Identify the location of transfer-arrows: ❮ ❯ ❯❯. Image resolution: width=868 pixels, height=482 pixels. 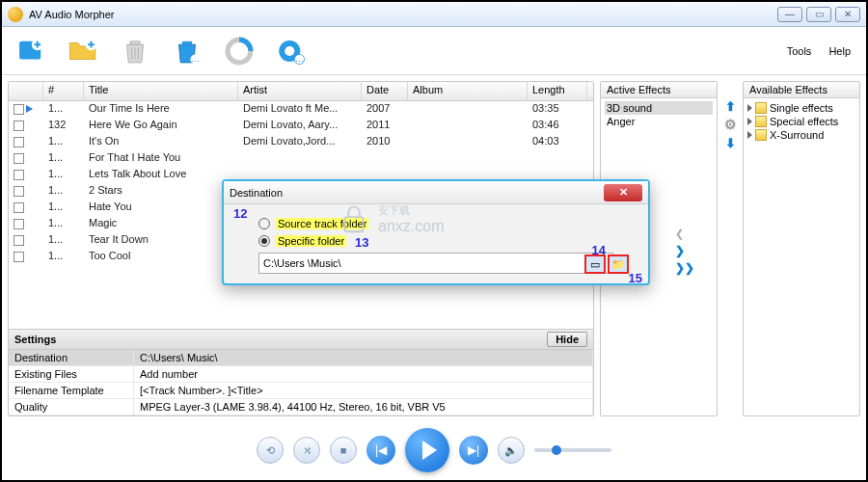
(685, 251).